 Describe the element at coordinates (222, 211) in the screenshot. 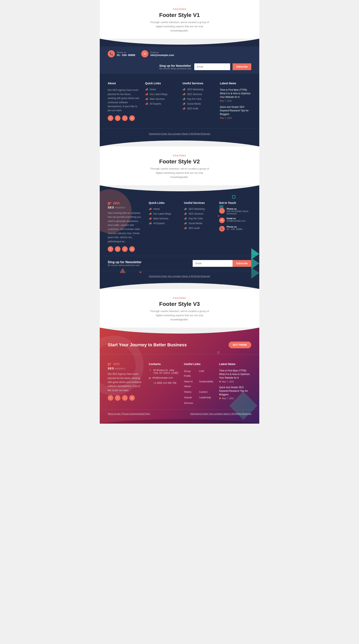

I see `location-icon: 📍` at that location.